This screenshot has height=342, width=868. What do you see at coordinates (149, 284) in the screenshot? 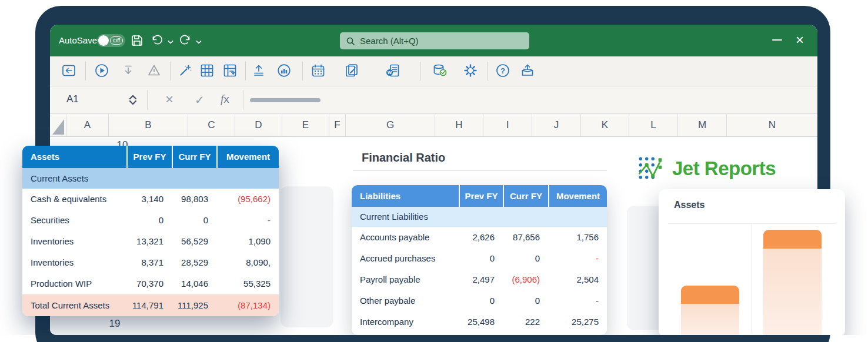
I see `cell-value: 70,370` at bounding box center [149, 284].